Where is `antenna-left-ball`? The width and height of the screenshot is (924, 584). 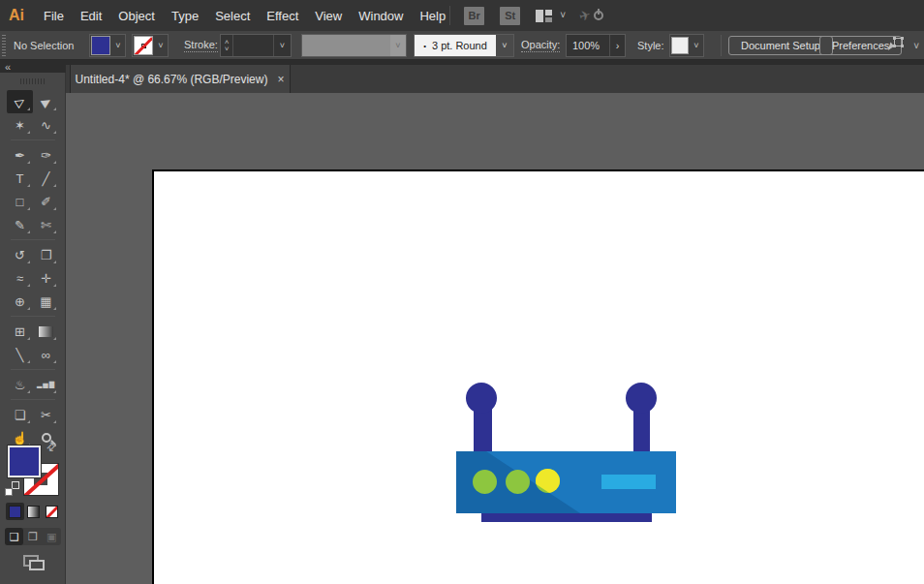
antenna-left-ball is located at coordinates (481, 398).